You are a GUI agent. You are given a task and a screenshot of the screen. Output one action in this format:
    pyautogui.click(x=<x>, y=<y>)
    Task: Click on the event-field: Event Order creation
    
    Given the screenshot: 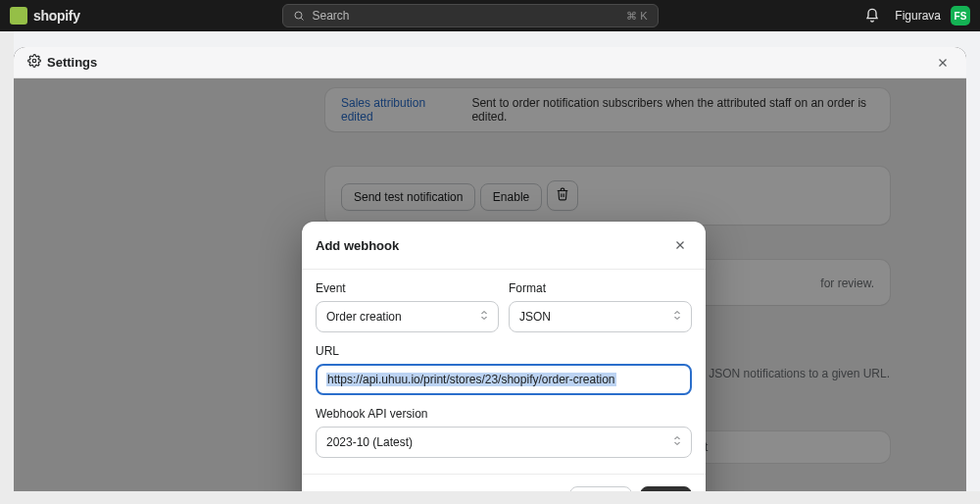 What is the action you would take?
    pyautogui.click(x=408, y=307)
    